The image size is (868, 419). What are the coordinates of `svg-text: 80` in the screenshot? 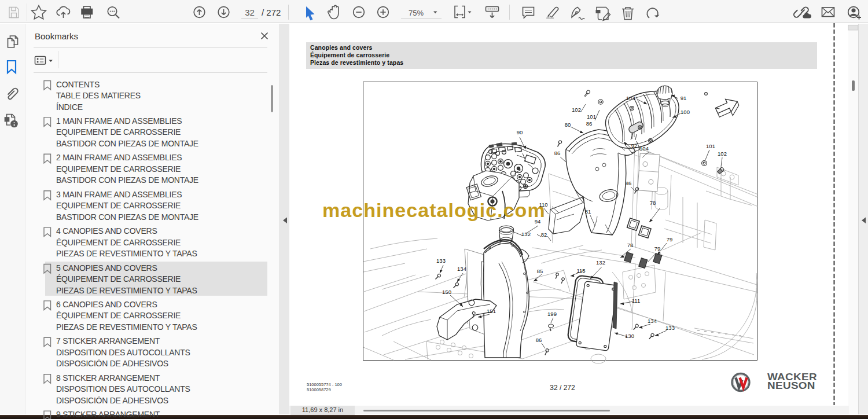 It's located at (568, 125).